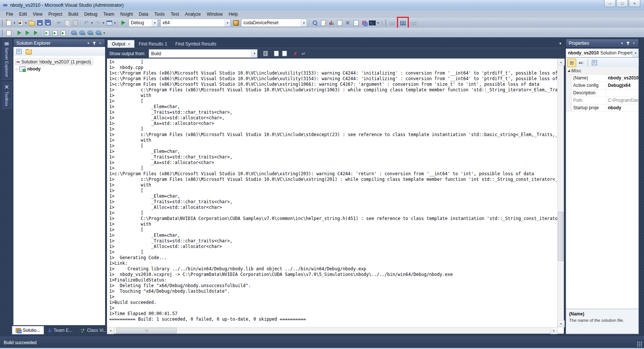 Image resolution: width=644 pixels, height=349 pixels. I want to click on expander-icon: ▷, so click(17, 69).